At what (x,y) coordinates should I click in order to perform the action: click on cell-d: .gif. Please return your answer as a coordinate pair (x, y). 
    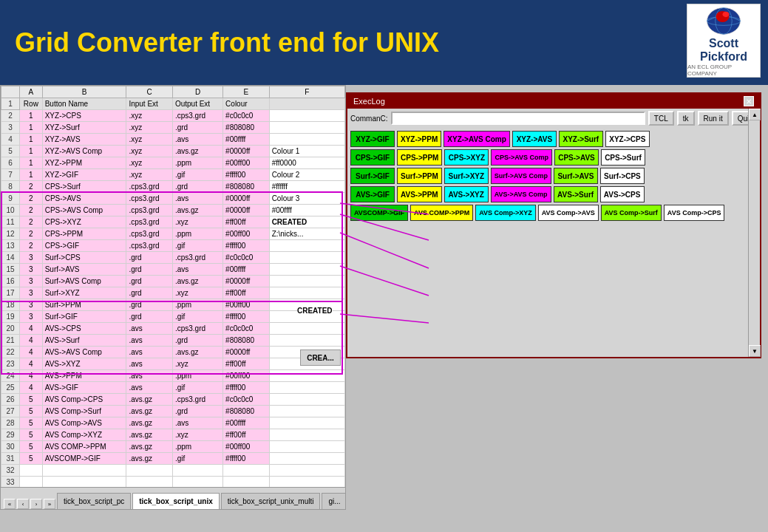
    Looking at the image, I should click on (197, 459).